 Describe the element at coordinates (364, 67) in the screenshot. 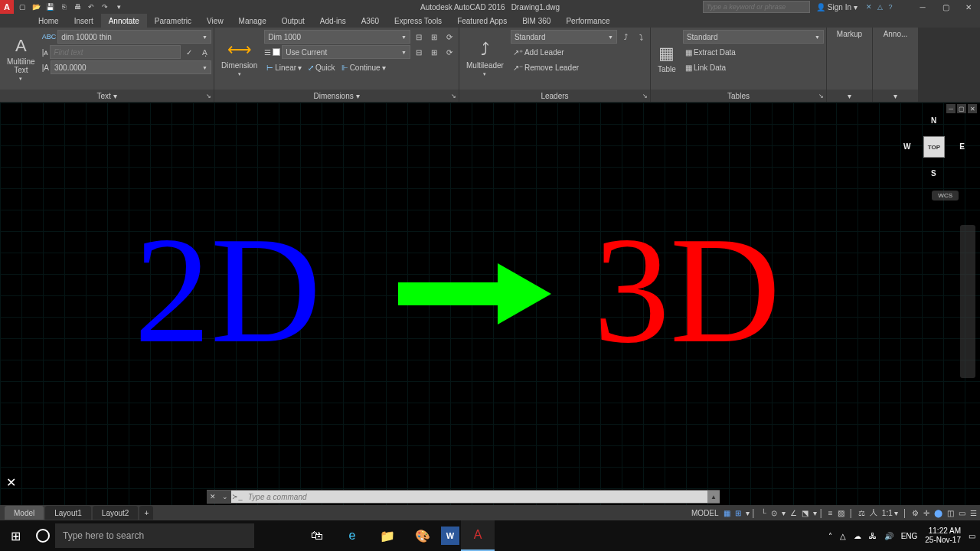

I see `continue-button: ⊩Continue ▾` at that location.